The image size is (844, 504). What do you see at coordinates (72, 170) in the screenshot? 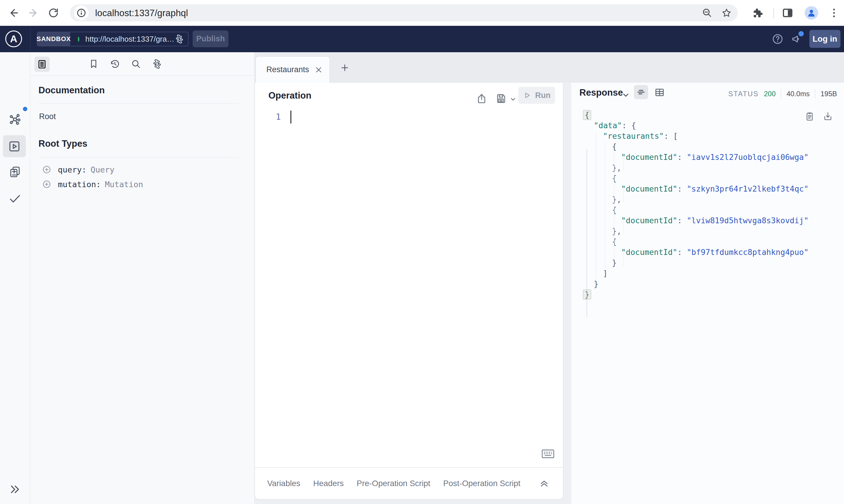
I see `query-field-name: query:` at bounding box center [72, 170].